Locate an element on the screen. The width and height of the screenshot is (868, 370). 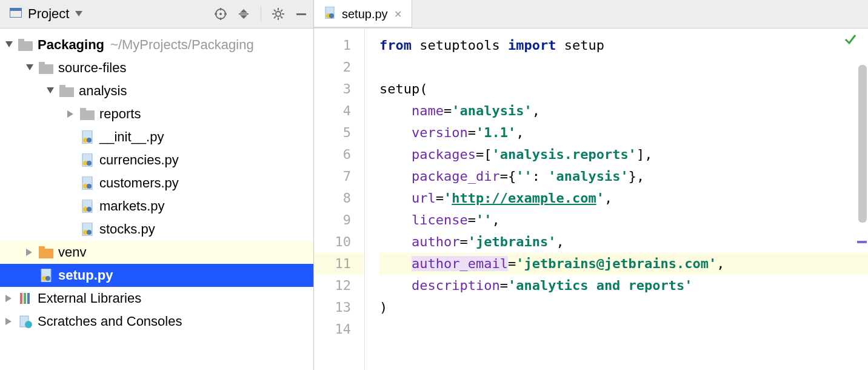
line-number: 1 is located at coordinates (339, 45).